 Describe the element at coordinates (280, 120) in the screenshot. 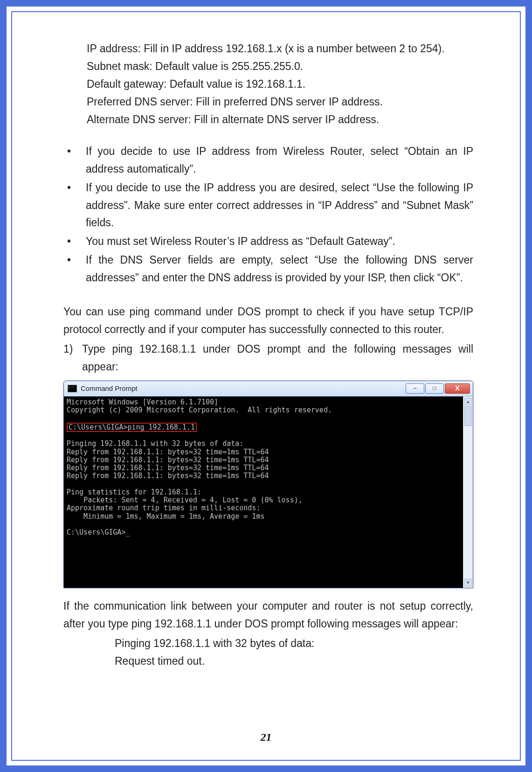

I see `setting-dns2: Alternate DNS server: Fill in alternate …` at that location.